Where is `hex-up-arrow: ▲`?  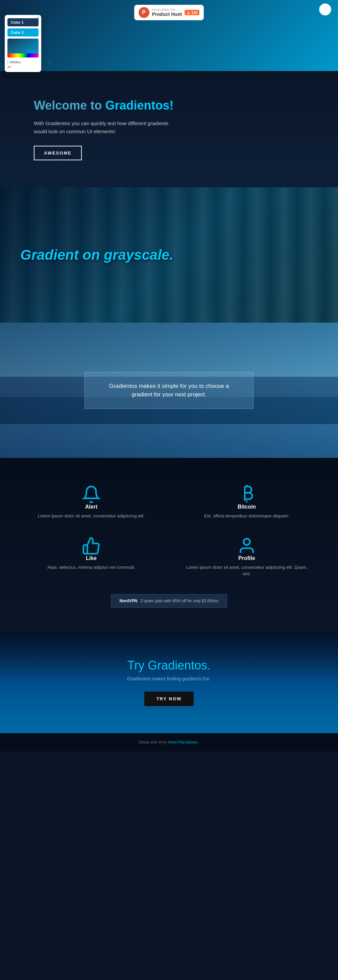
hex-up-arrow: ▲ is located at coordinates (50, 61).